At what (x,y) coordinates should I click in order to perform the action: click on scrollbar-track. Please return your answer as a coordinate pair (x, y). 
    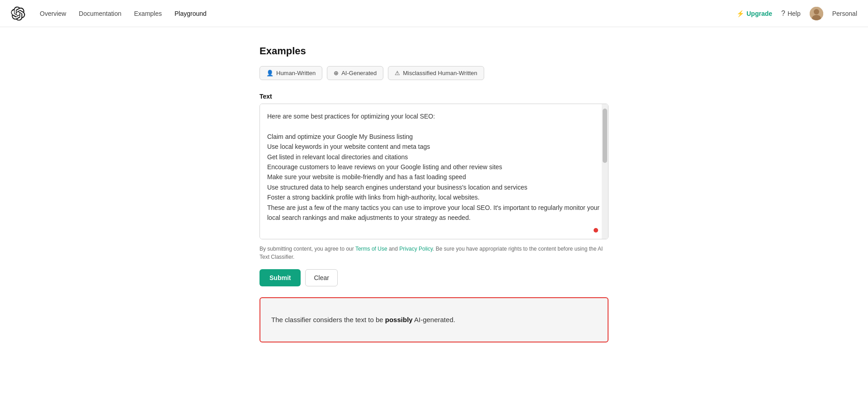
    Looking at the image, I should click on (605, 171).